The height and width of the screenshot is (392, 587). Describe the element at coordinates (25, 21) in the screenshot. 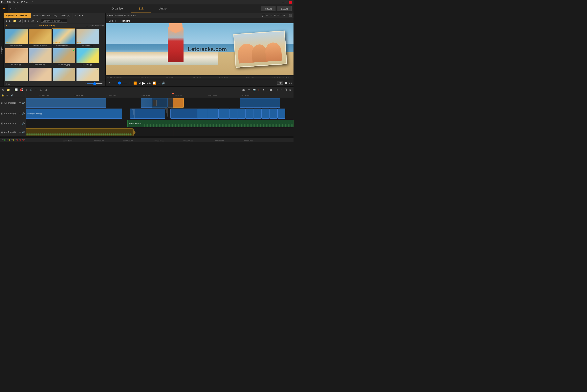

I see `tb-list-btn: ≡` at that location.